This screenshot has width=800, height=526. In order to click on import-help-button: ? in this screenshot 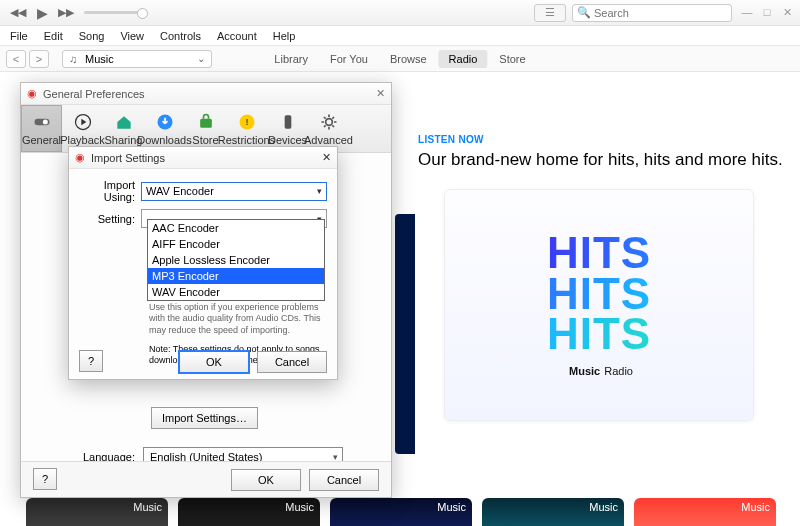, I will do `click(91, 361)`.